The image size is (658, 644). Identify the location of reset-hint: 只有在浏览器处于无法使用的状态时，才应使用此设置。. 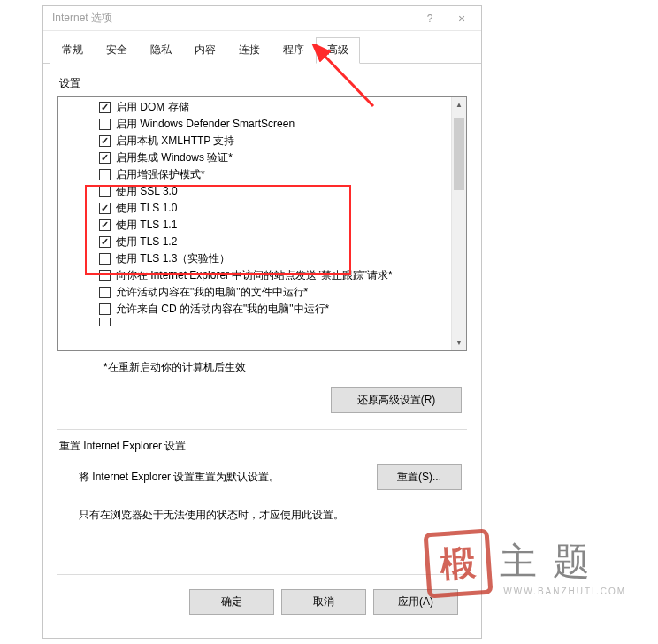
(272, 515).